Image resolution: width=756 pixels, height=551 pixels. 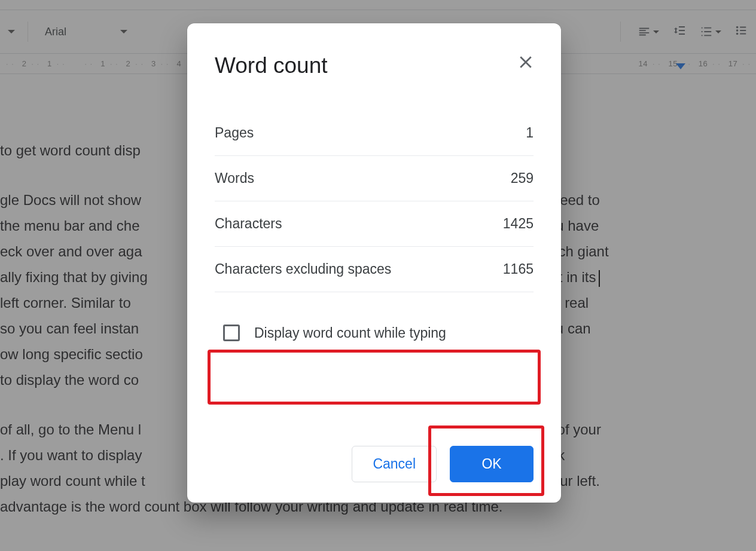 I want to click on stat-label: Characters excluding spaces, so click(x=303, y=269).